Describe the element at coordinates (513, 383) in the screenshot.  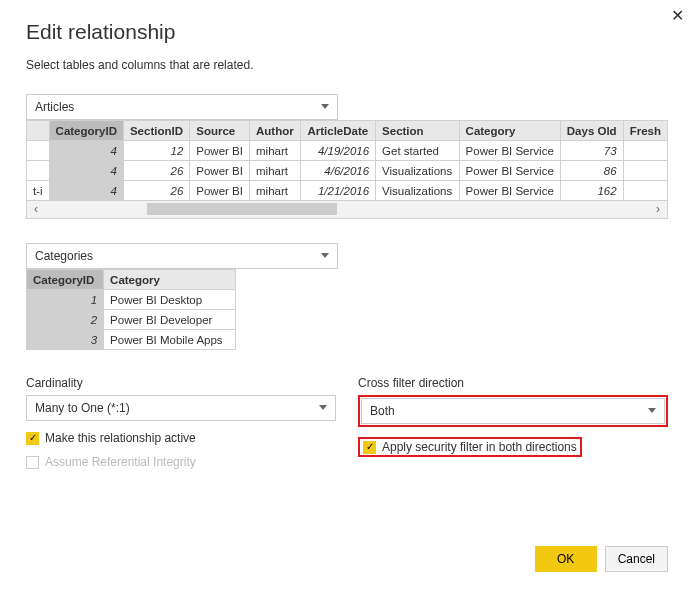
I see `crossfilter-label: Cross filter direction` at that location.